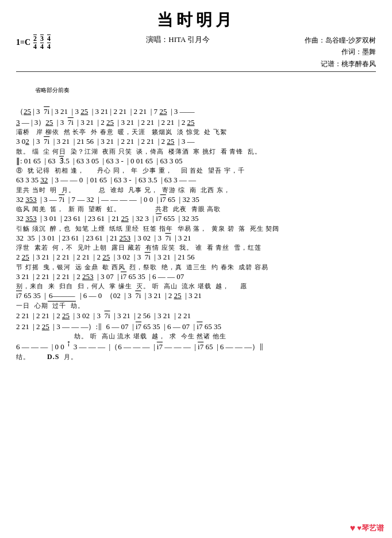 The image size is (392, 538). What do you see at coordinates (196, 223) in the screenshot?
I see `row-7: 32 353 | 3 01 | 23 61 | 23 61 | 21 25 | …` at bounding box center [196, 223].